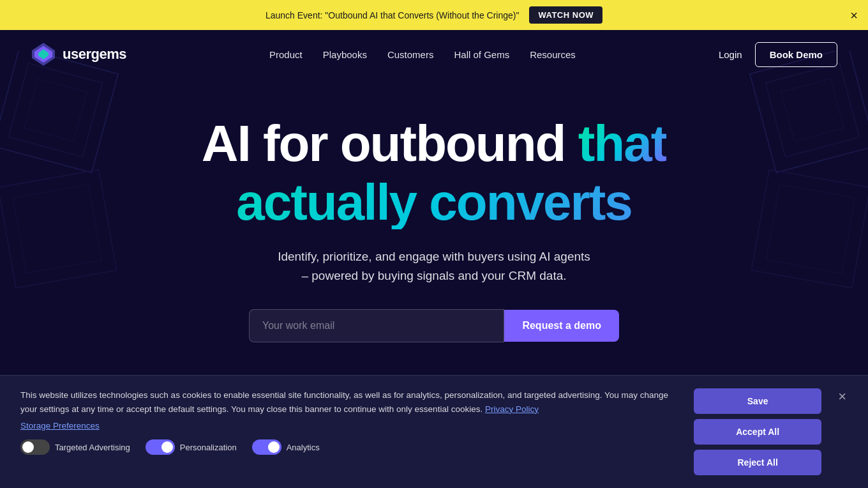 The height and width of the screenshot is (488, 868). What do you see at coordinates (377, 326) in the screenshot?
I see `email-input` at bounding box center [377, 326].